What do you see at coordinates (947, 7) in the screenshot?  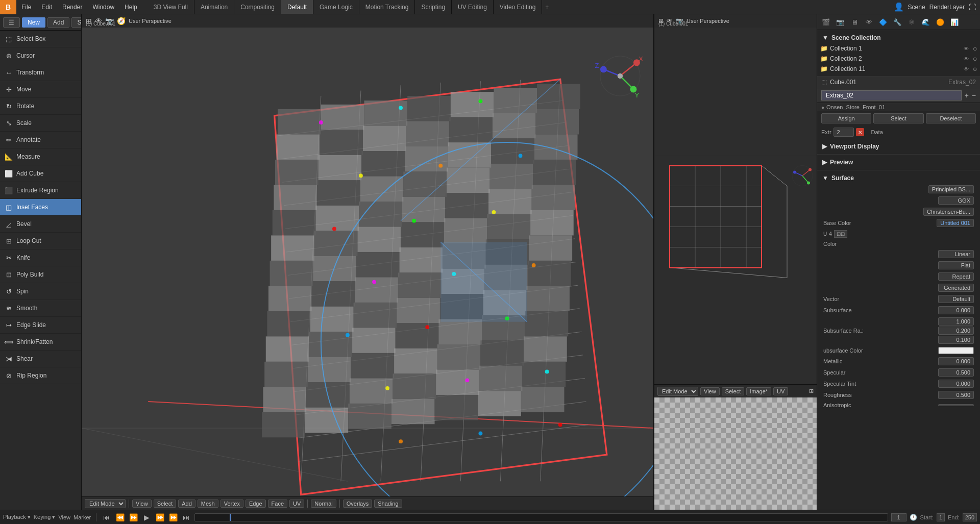 I see `render-layer: RenderLayer` at bounding box center [947, 7].